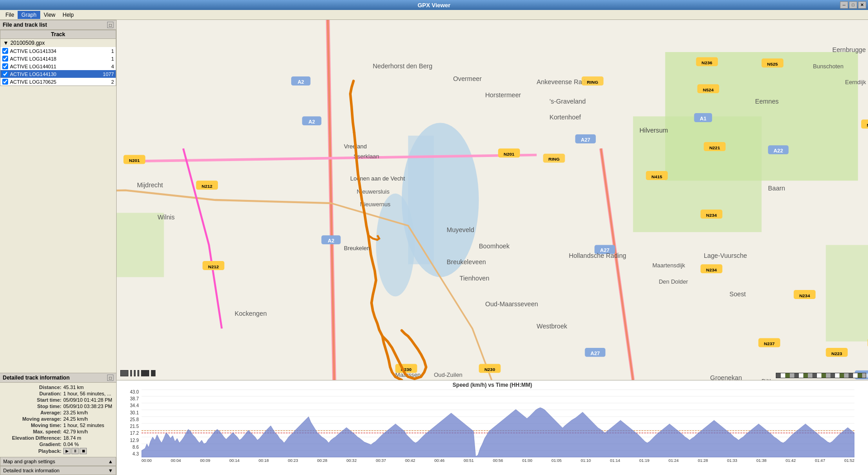 This screenshot has width=868, height=475. What do you see at coordinates (527, 461) in the screenshot?
I see `x-label-0100: 01:00` at bounding box center [527, 461].